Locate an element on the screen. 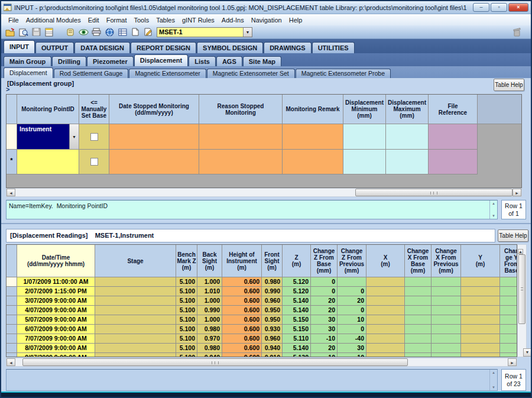 The image size is (532, 398). tab-lists: Lists is located at coordinates (202, 62).